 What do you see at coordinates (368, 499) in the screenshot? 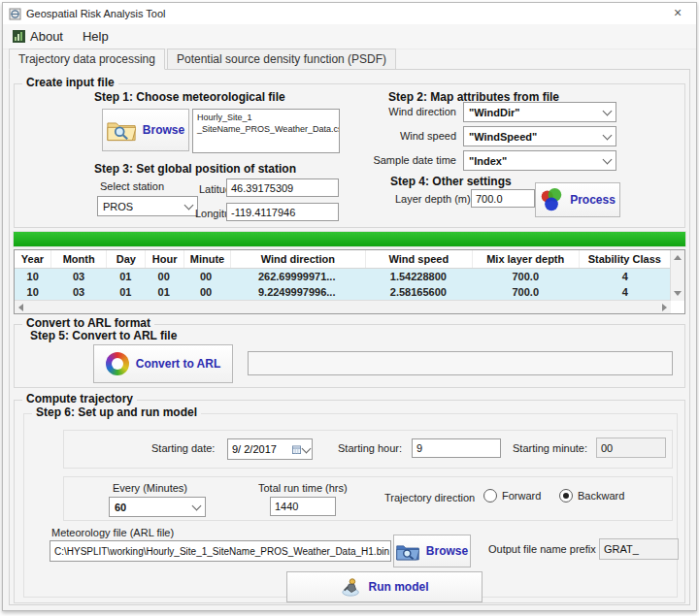
I see `run-settings-panel: Every (Minutes) 60 Total run time (hrs) …` at bounding box center [368, 499].